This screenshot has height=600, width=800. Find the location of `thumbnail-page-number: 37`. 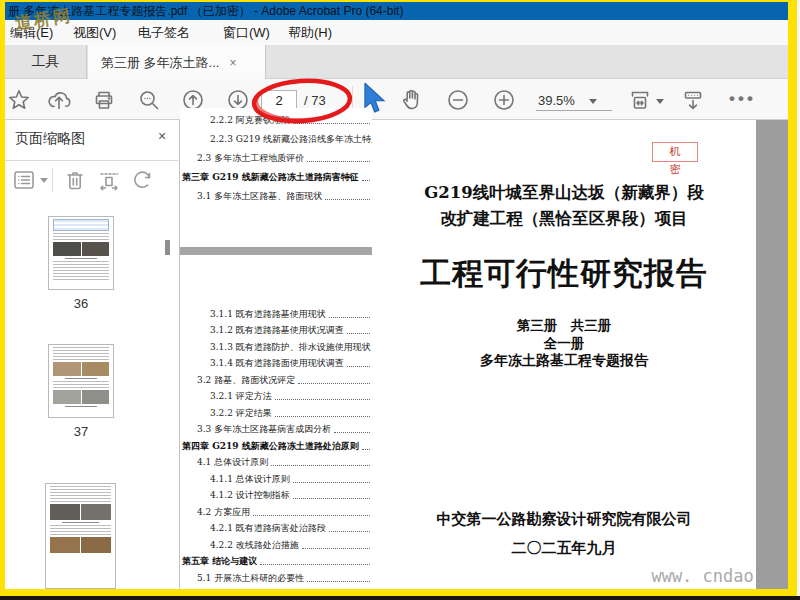

thumbnail-page-number: 37 is located at coordinates (81, 432).